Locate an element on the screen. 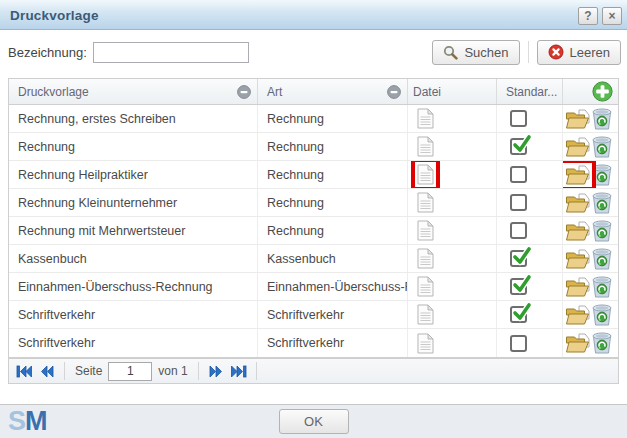  table-row: Rechnung Rechnung is located at coordinates (314, 147).